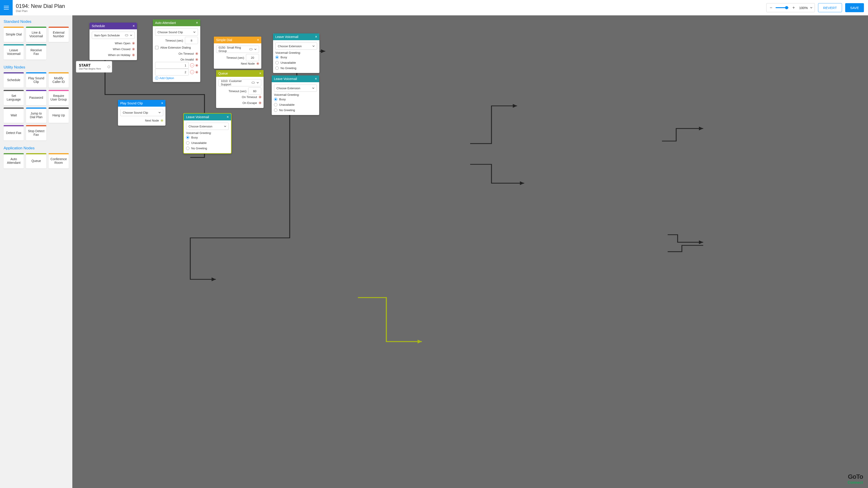 The width and height of the screenshot is (868, 488). Describe the element at coordinates (240, 83) in the screenshot. I see `queue-select: 1010: Customer Support` at that location.